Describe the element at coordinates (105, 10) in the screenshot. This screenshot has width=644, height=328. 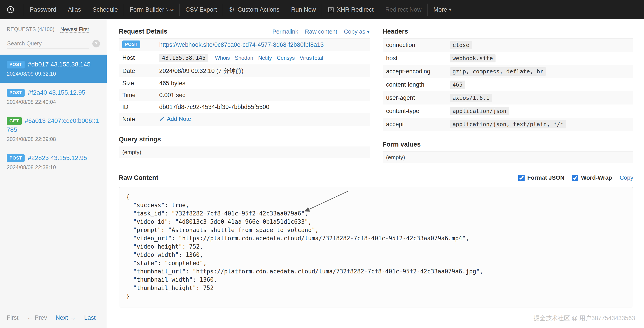
I see `nav-item-schedule: Schedule` at that location.